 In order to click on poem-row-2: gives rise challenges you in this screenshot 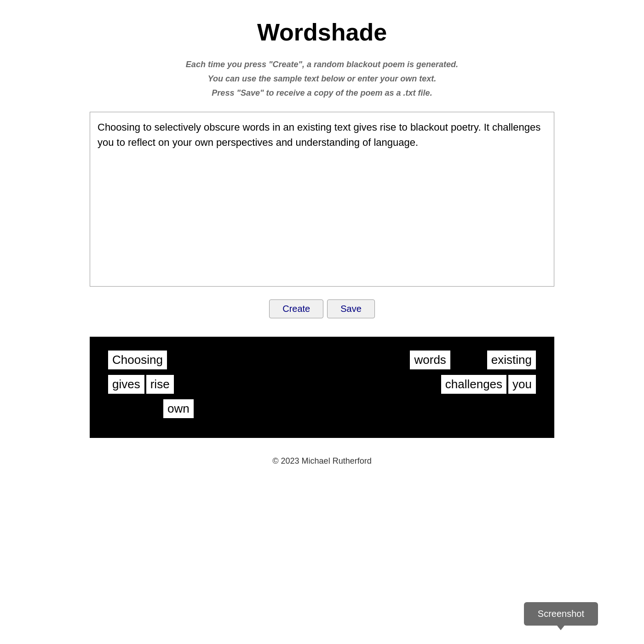, I will do `click(322, 385)`.